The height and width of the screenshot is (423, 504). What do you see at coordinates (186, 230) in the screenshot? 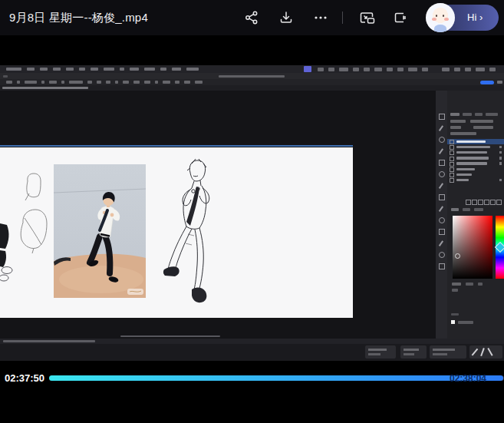
I see `line-art-figure` at bounding box center [186, 230].